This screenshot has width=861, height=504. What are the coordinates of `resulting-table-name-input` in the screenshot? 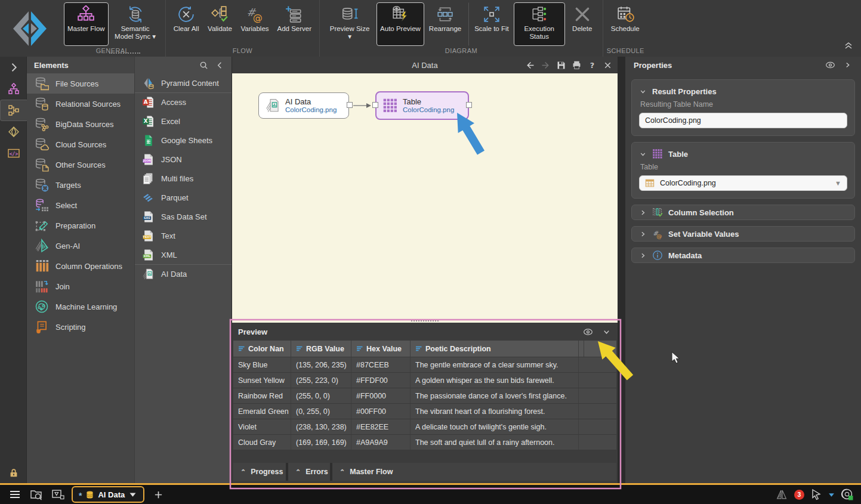 It's located at (743, 120).